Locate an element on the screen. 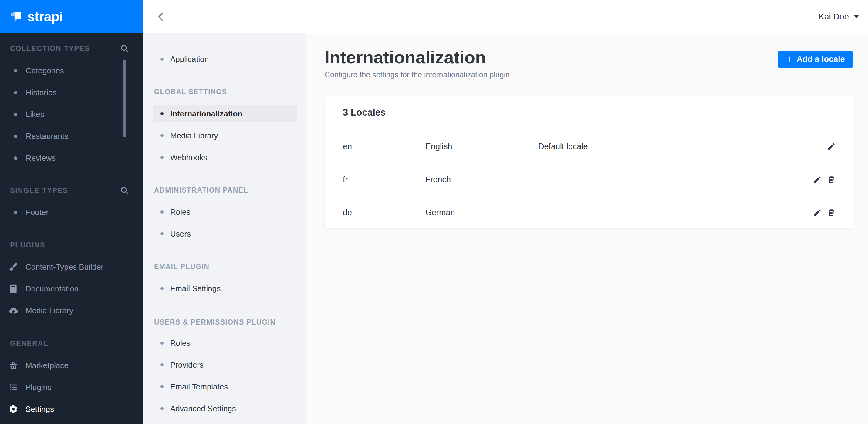 This screenshot has height=424, width=868. settings-item-advanced-settings: Advanced Settings is located at coordinates (225, 409).